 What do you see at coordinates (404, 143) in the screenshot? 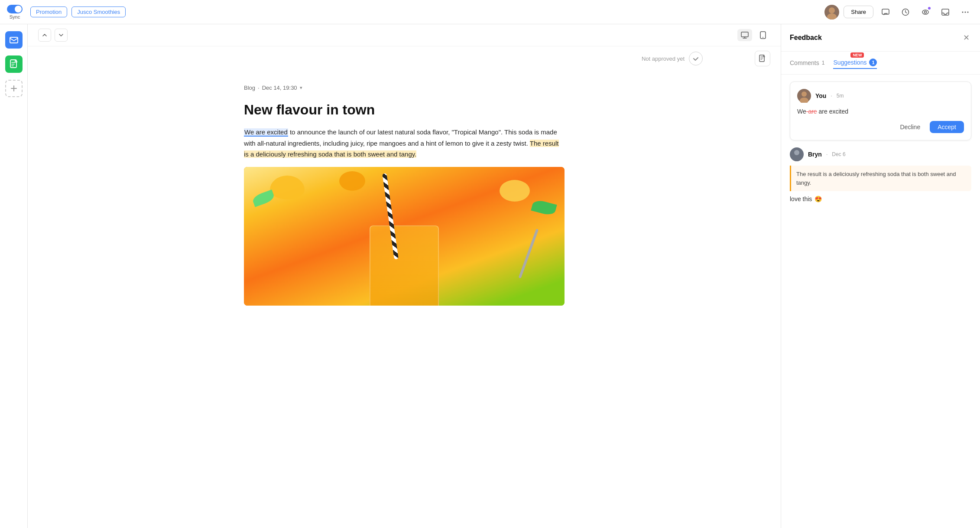
I see `doc-paragraph-1: We are excited to announce the launch of…` at bounding box center [404, 143].